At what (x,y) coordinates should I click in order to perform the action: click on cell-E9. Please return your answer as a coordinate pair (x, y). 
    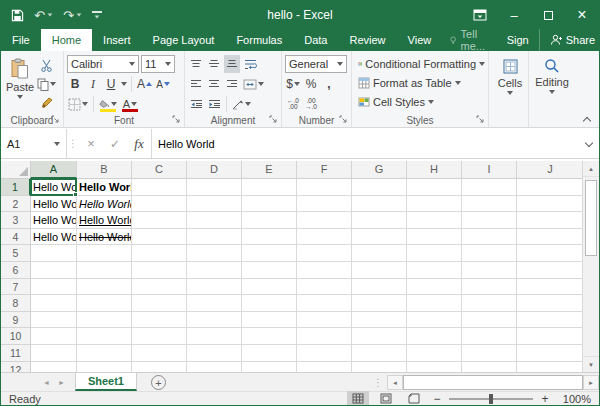
    Looking at the image, I should click on (270, 320).